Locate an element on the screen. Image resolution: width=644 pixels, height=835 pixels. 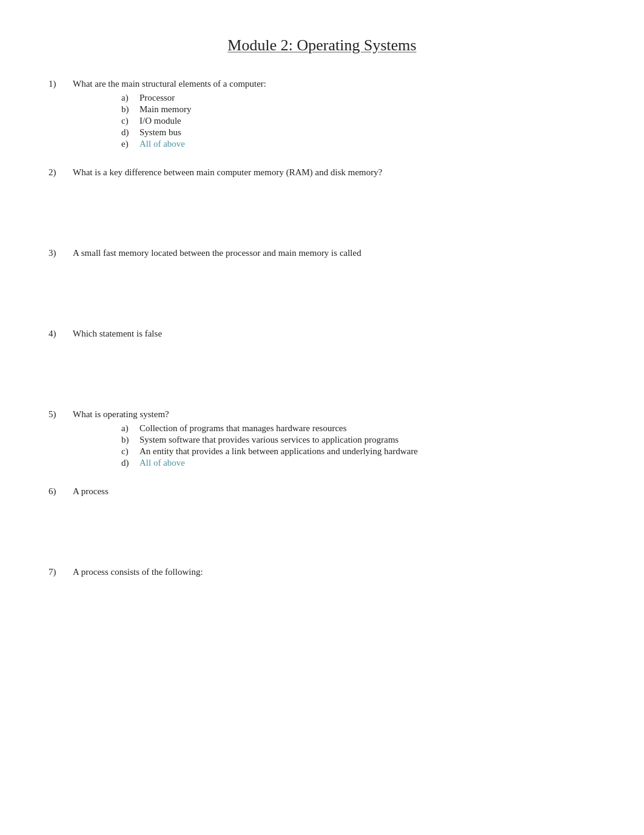
question-number-5: 5) is located at coordinates (61, 415).